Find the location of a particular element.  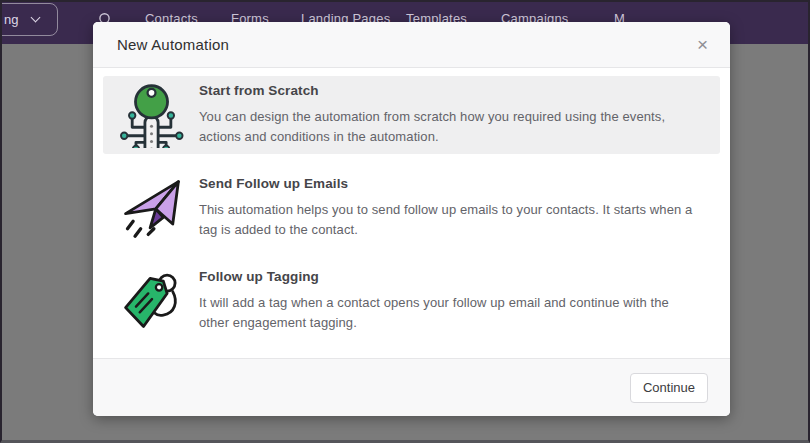

tag-icon is located at coordinates (152, 301).